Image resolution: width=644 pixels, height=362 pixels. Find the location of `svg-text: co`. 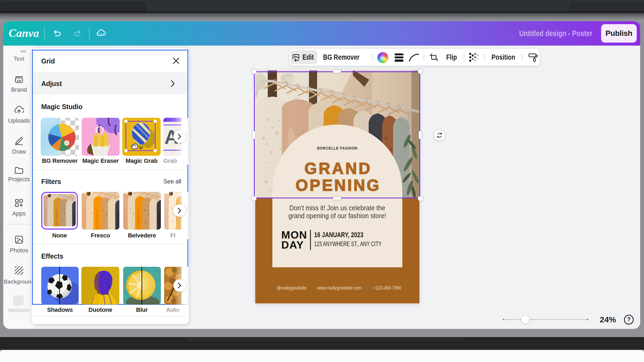

svg-text: co is located at coordinates (19, 81).